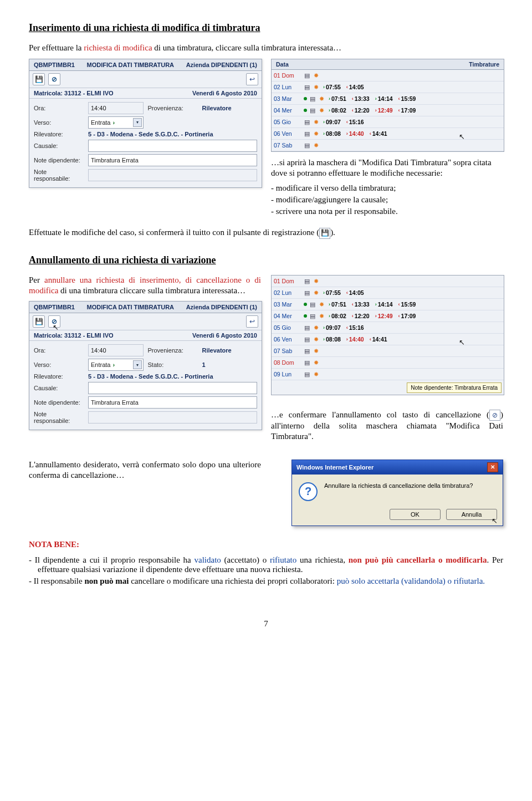 The image size is (532, 801). What do you see at coordinates (173, 160) in the screenshot?
I see `input-note-dipendente: Timbratura Errata` at bounding box center [173, 160].